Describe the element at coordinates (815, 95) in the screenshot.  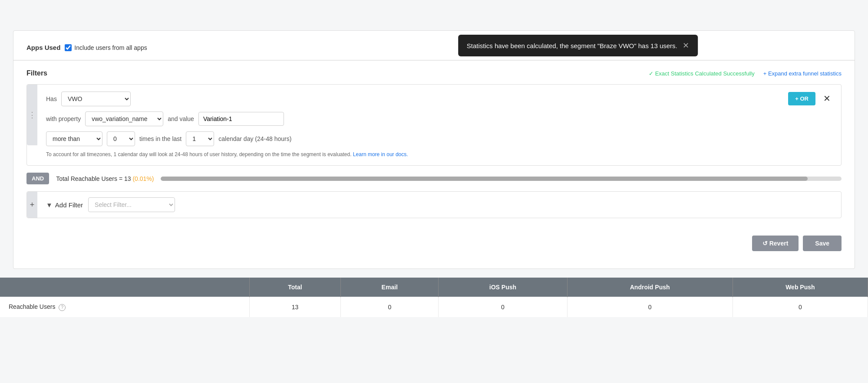
I see `filter-actions-right: + OR ✕` at that location.